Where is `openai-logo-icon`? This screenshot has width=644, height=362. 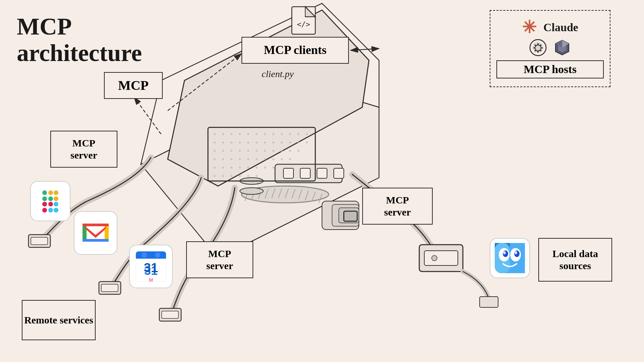
openai-logo-icon is located at coordinates (538, 48).